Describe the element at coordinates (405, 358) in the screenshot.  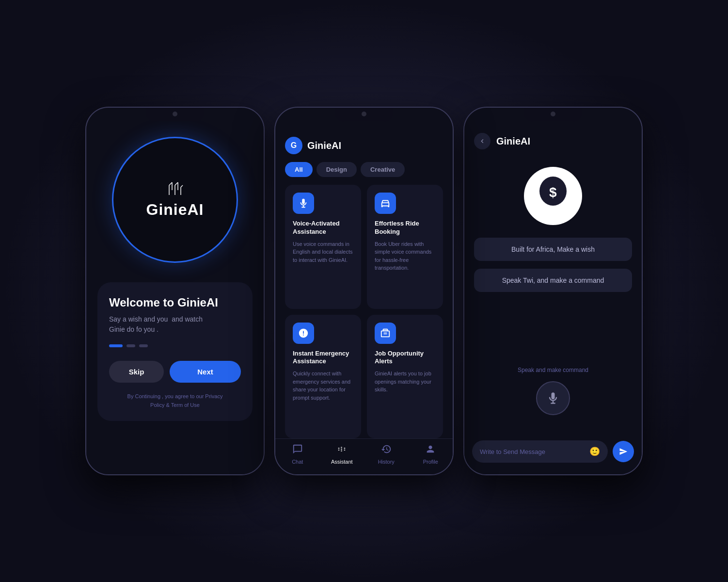
I see `feature-title-job: Job Opportunity Alerts` at that location.